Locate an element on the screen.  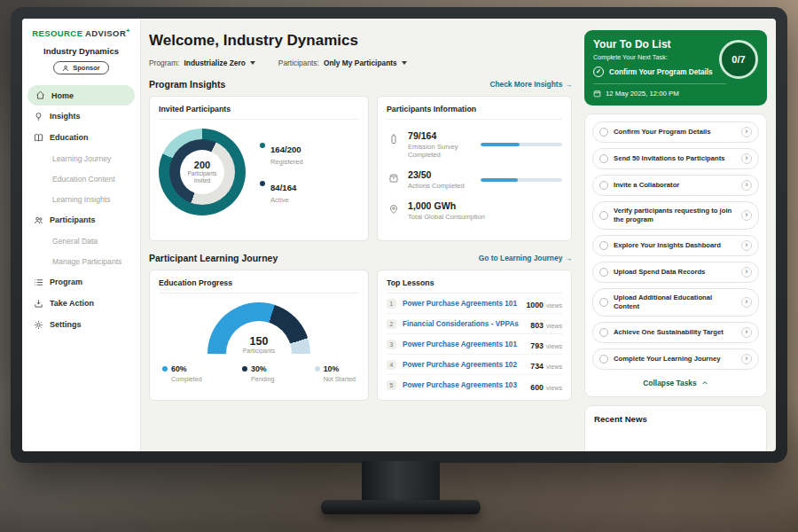
sponsor-badge: Sponsor is located at coordinates (81, 67).